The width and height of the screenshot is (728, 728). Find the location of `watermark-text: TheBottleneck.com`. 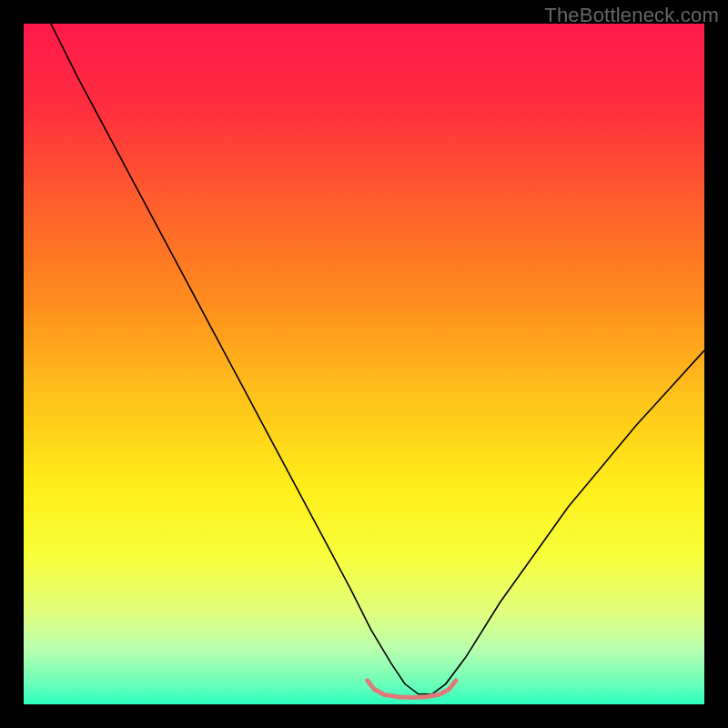

watermark-text: TheBottleneck.com is located at coordinates (632, 15).